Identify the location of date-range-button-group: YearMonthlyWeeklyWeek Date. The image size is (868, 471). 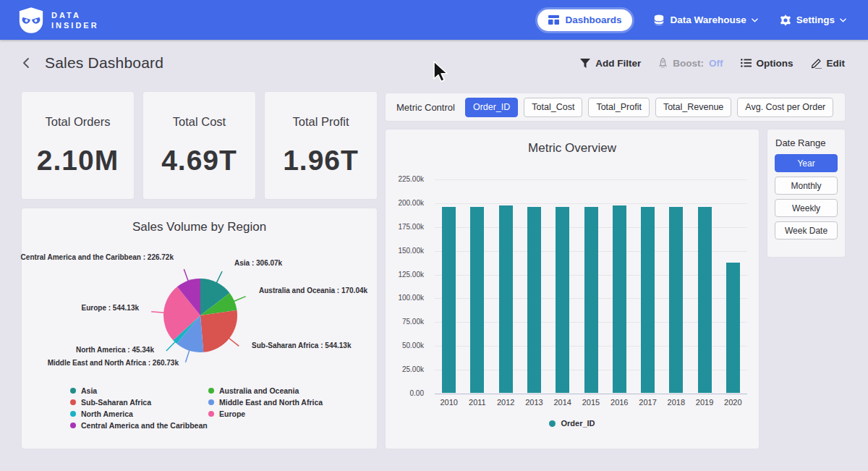
(806, 197).